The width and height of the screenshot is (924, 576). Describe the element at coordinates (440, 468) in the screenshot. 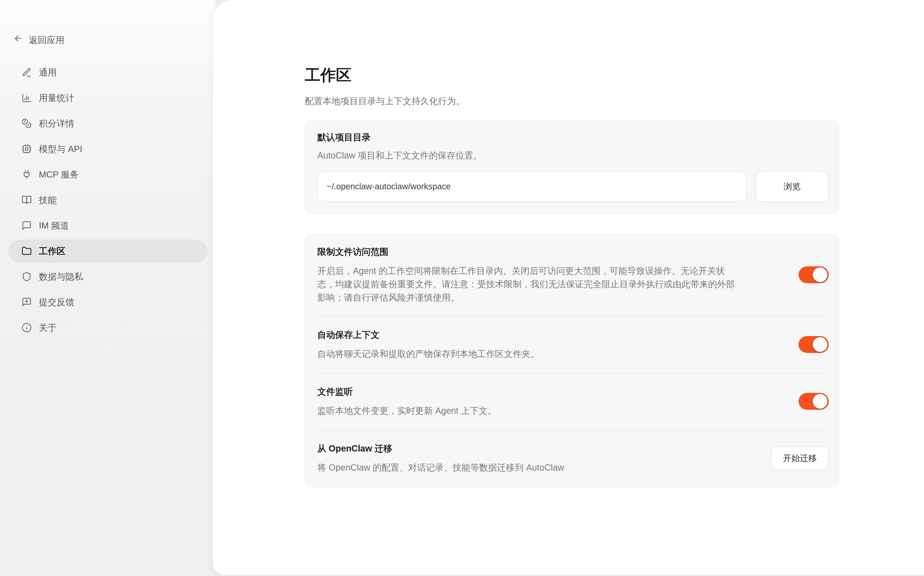

I see `setting-description: 将 OpenClaw 的配置、对话记录、技能等数据迁移到 AutoClaw` at that location.